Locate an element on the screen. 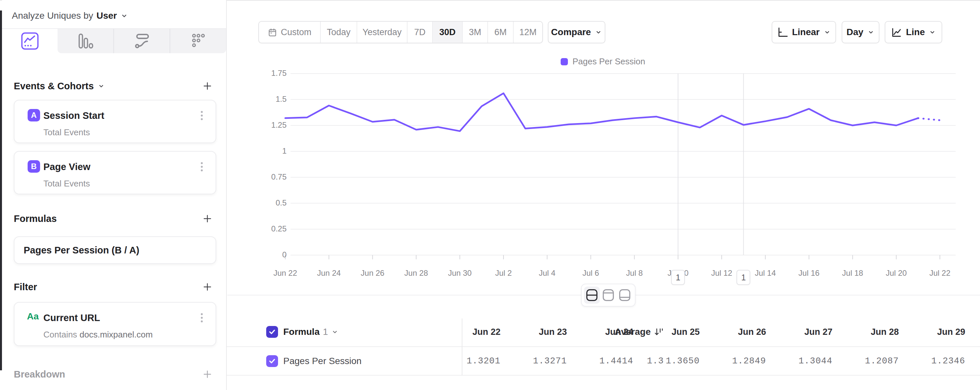  x-tick-label: Jul 6 is located at coordinates (591, 273).